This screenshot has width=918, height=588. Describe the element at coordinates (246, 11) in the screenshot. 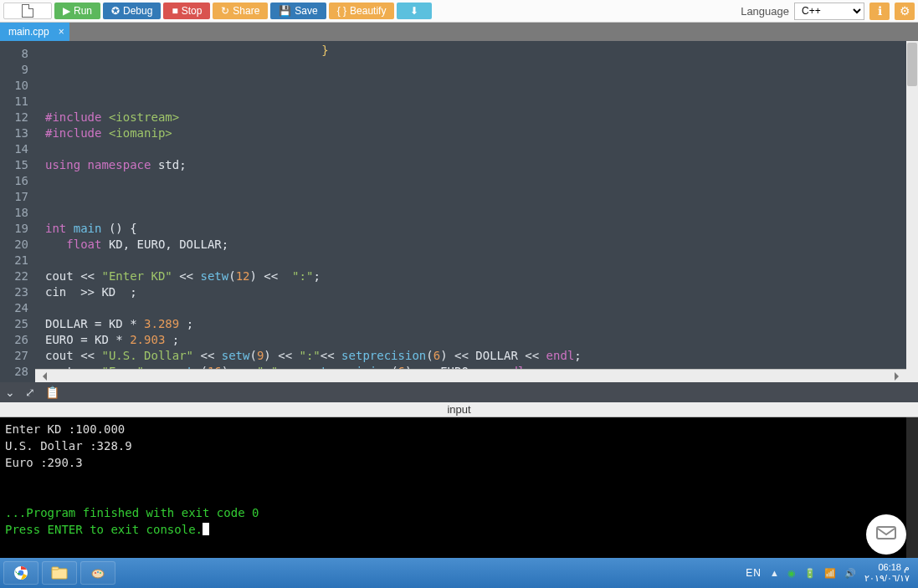

I see `share-label: Share` at that location.